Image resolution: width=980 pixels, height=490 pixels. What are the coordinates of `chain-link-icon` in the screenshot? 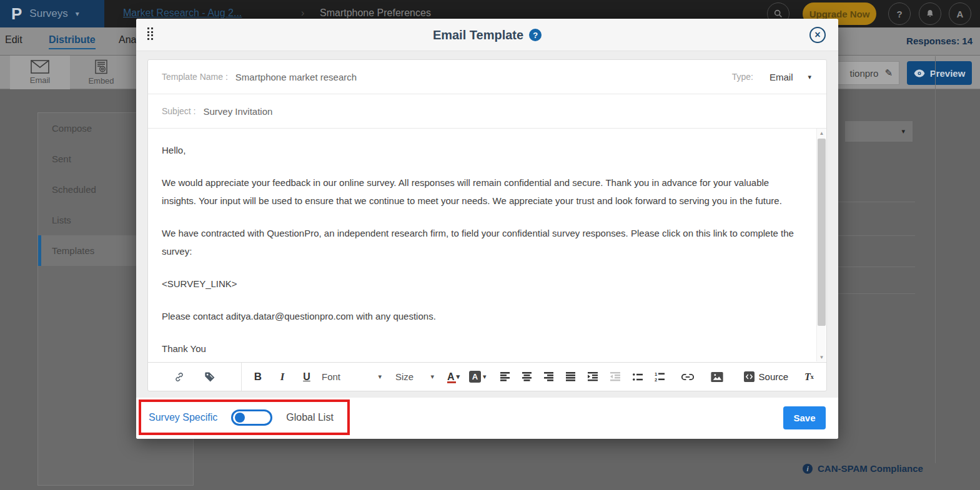 It's located at (688, 377).